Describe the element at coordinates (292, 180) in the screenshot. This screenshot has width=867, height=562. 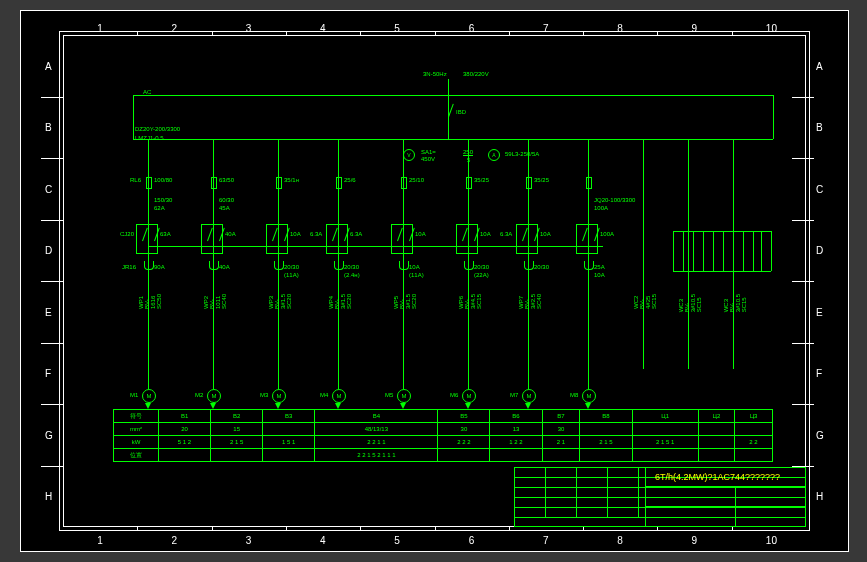
I see `rating-label: 35/1н` at that location.